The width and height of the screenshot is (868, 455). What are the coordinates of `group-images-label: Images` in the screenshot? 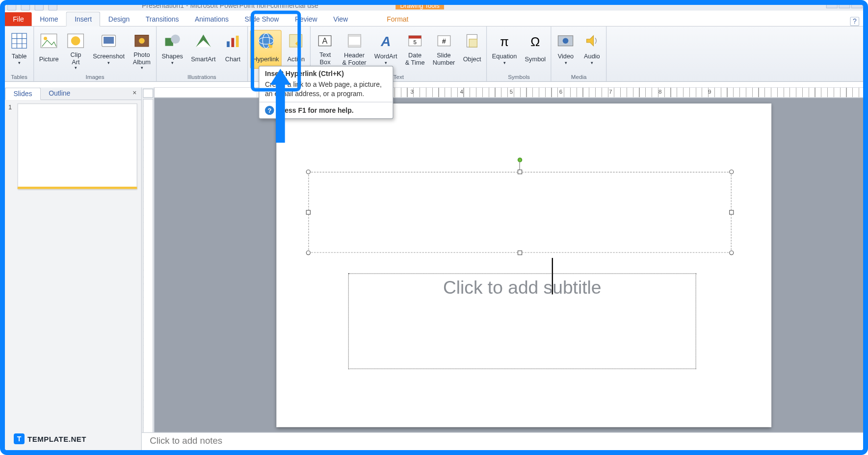 It's located at (95, 76).